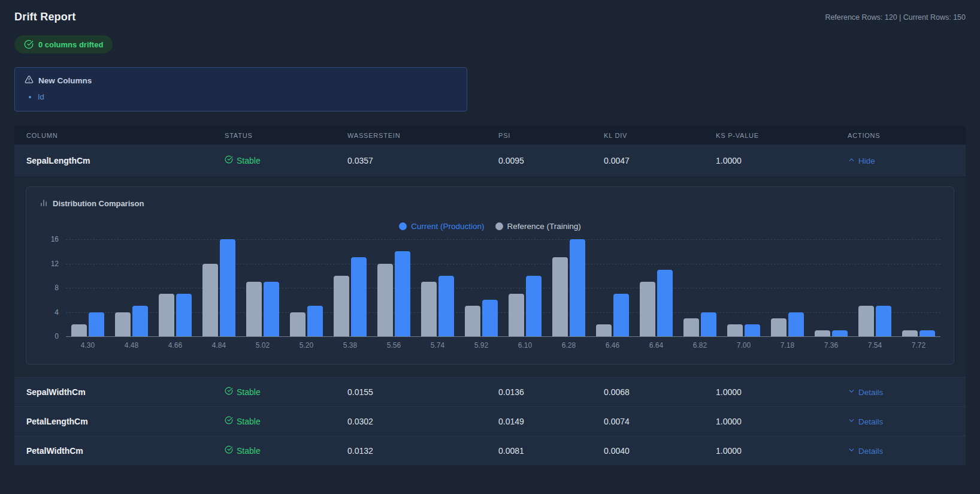 The width and height of the screenshot is (980, 494). Describe the element at coordinates (437, 345) in the screenshot. I see `x-tick-label: 5.74` at that location.